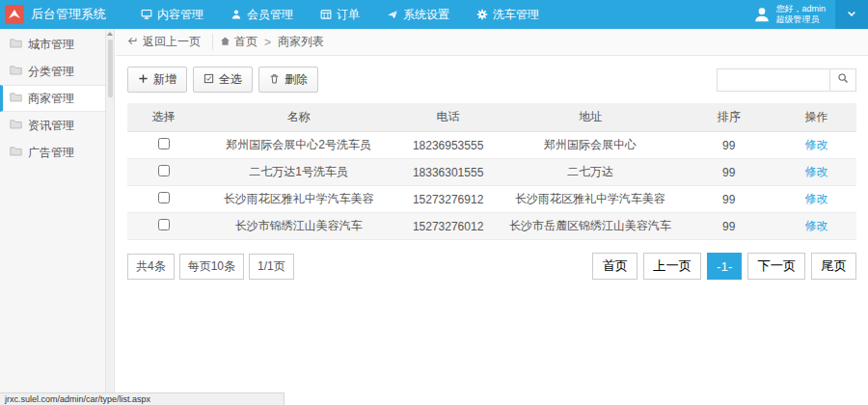 The width and height of the screenshot is (868, 405). What do you see at coordinates (419, 14) in the screenshot?
I see `nav-item-settings: 系统设置` at bounding box center [419, 14].